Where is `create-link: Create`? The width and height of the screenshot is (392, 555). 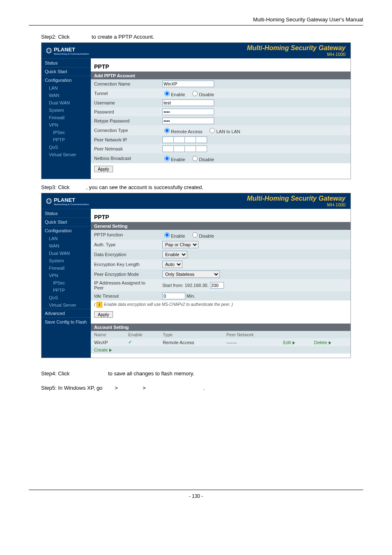 create-link: Create is located at coordinates (103, 350).